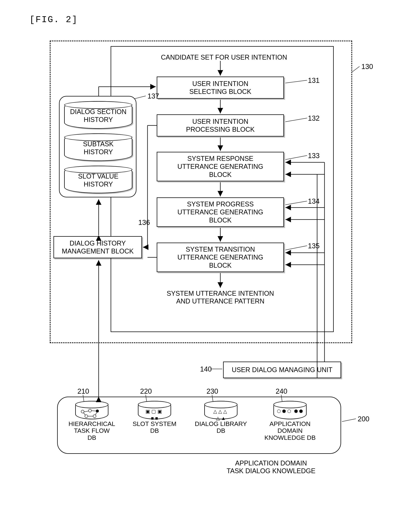 The height and width of the screenshot is (511, 420). What do you see at coordinates (363, 419) in the screenshot?
I see `ref-200: 200` at bounding box center [363, 419].